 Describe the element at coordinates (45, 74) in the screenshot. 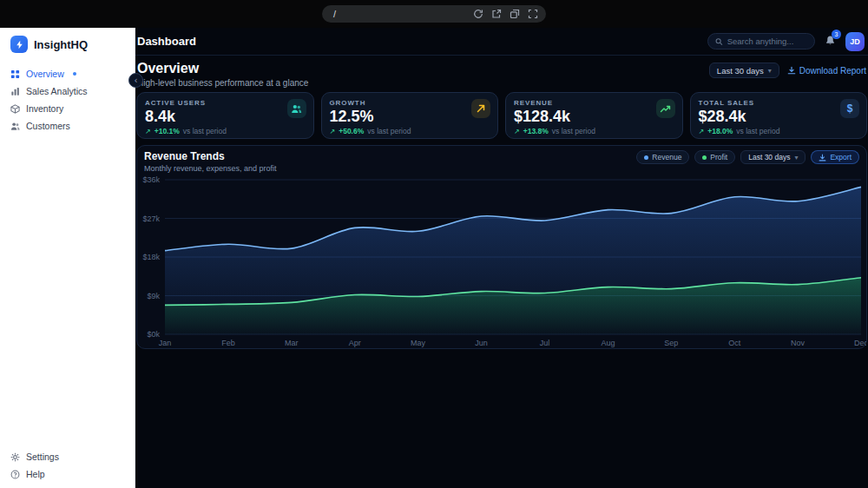

I see `sidebar-item-label: Overview` at that location.